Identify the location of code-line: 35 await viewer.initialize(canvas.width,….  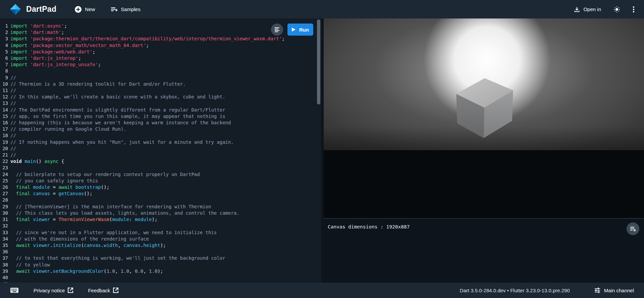
(158, 245).